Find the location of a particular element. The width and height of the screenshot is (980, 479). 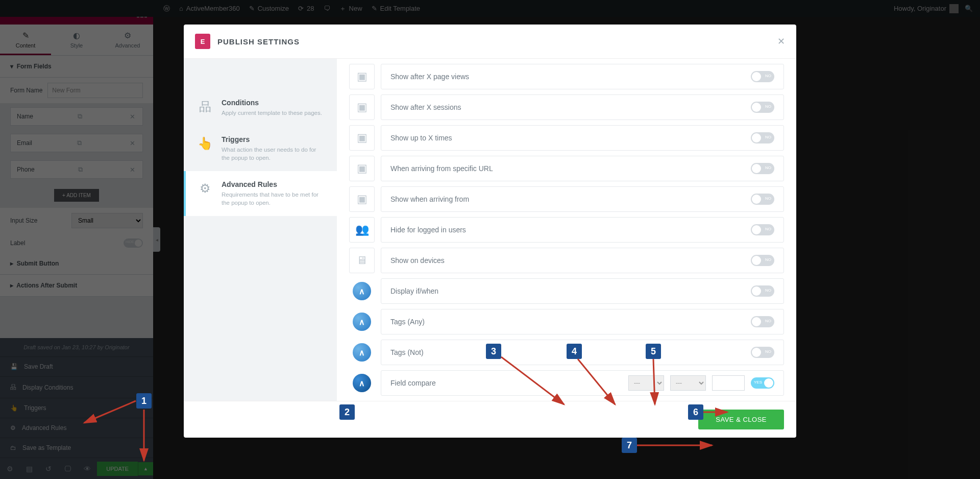

form-name-label: Form Name is located at coordinates (27, 90).